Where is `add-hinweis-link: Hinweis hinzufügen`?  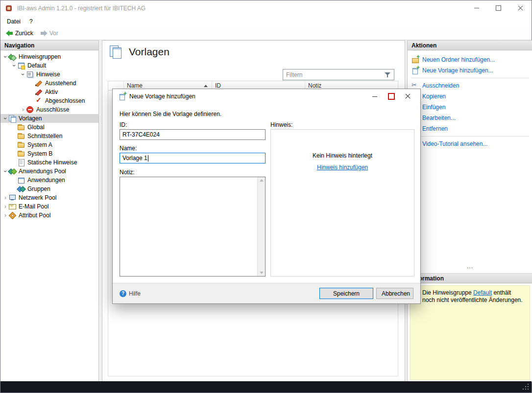
add-hinweis-link: Hinweis hinzufügen is located at coordinates (342, 167).